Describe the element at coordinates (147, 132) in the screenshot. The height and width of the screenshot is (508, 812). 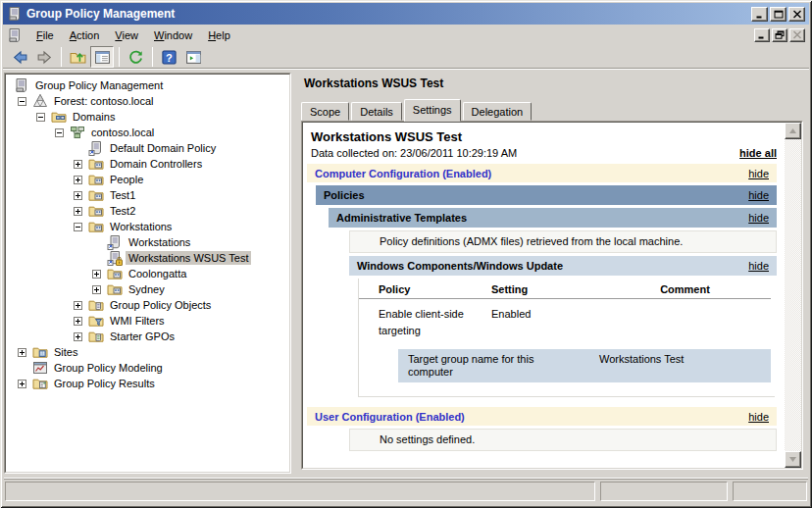
I see `tree-item-contoso-local: contoso.local` at that location.